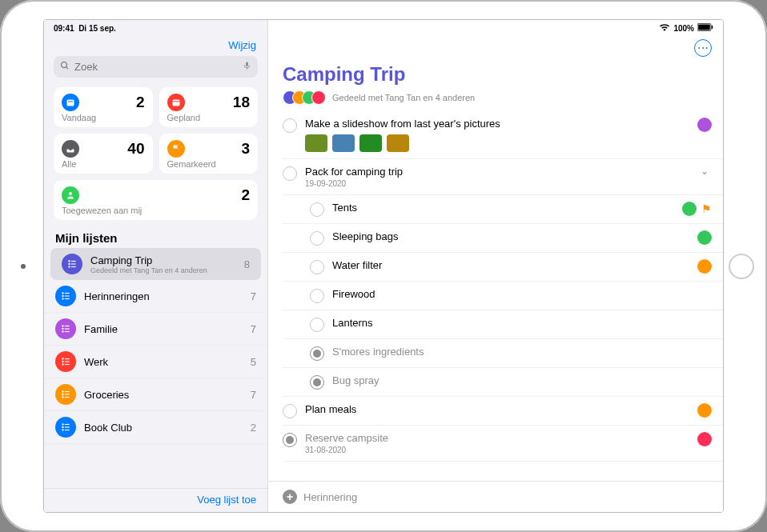 The width and height of the screenshot is (767, 532). Describe the element at coordinates (503, 208) in the screenshot. I see `task-title: Tents` at that location.